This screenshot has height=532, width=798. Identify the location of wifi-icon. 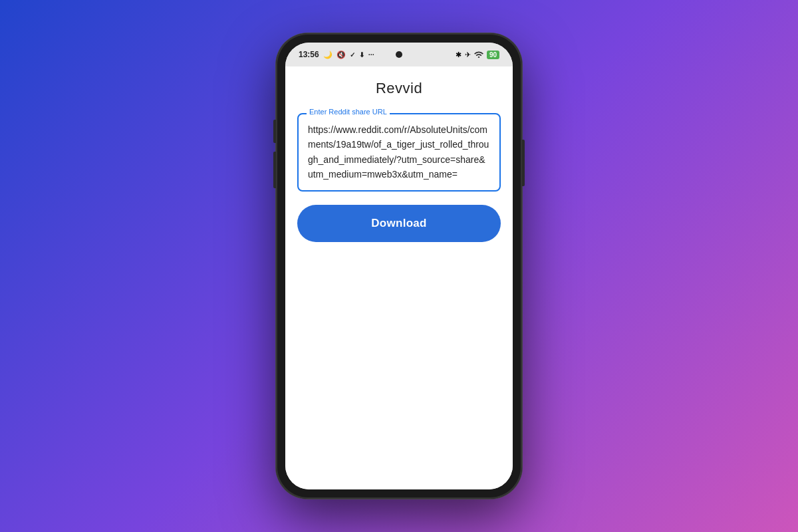
(479, 55).